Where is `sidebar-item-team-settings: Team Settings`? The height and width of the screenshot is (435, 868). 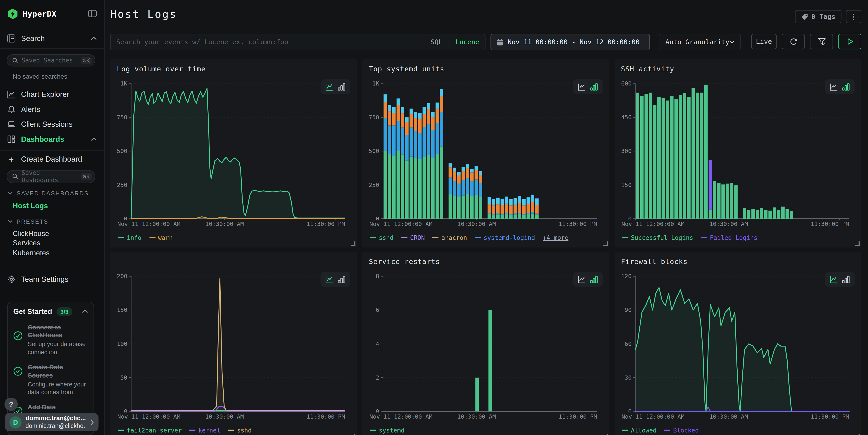 sidebar-item-team-settings: Team Settings is located at coordinates (52, 279).